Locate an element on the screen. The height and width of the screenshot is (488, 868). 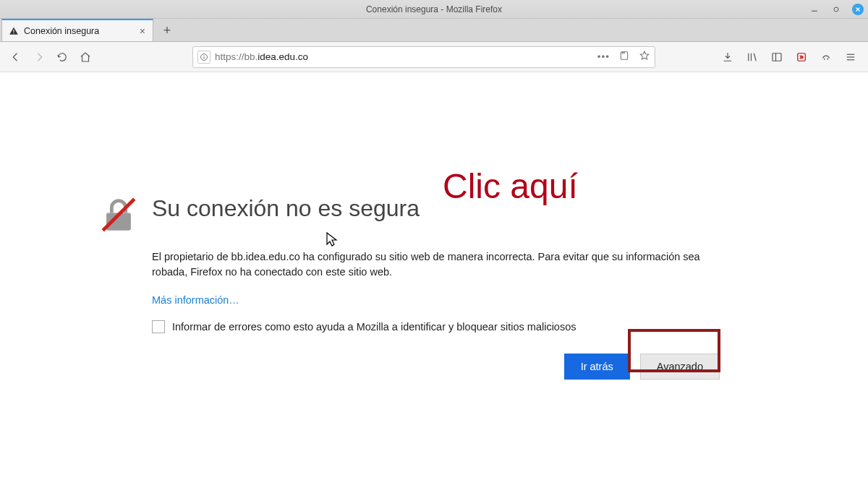
tab-strip: Conexión insegura × + is located at coordinates (434, 30).